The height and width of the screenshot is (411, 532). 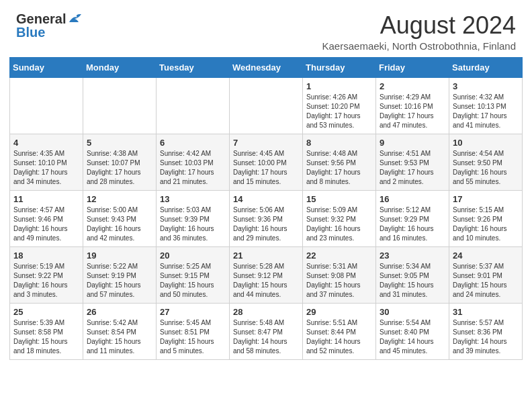 What do you see at coordinates (120, 218) in the screenshot?
I see `day-cell: 12Sunrise: 5:00 AM Sunset: 9:43 PM Dayli…` at bounding box center [120, 218].